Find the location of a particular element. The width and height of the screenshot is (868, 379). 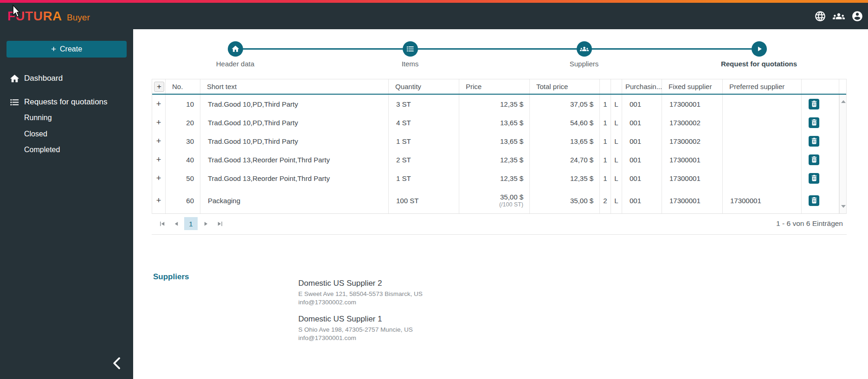

price-unit-note: (/100 ST) is located at coordinates (511, 205).